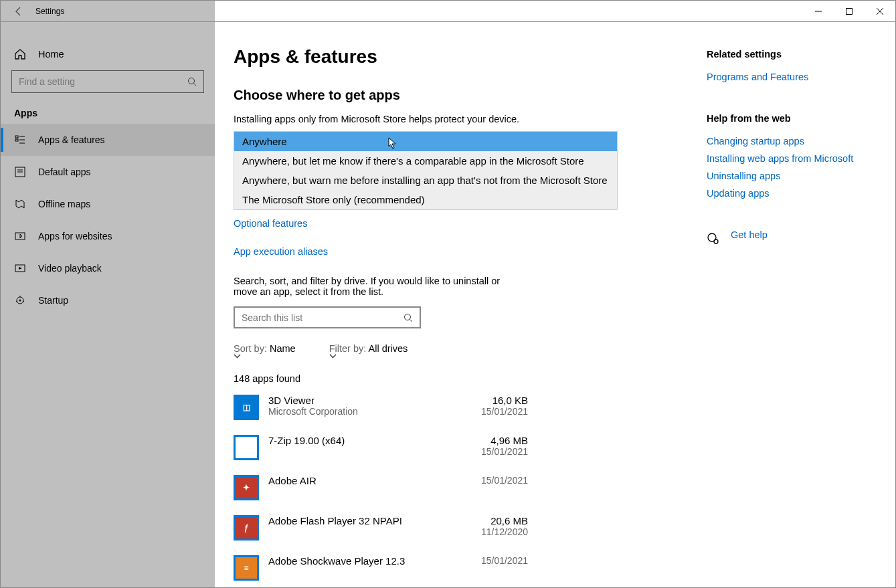 Image resolution: width=896 pixels, height=588 pixels. I want to click on help-link: Installing web apps from Microsoft, so click(794, 159).